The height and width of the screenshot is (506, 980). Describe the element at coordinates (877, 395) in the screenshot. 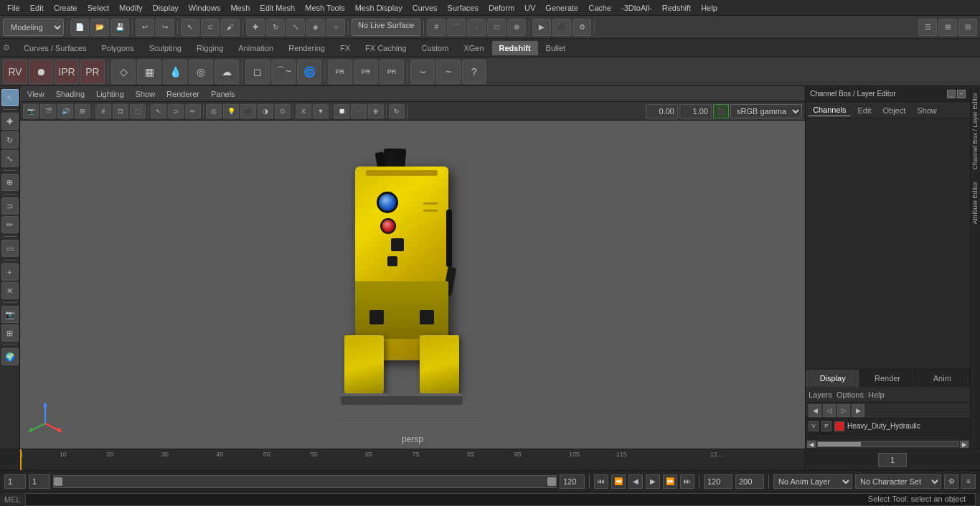

I see `help-menu-layer: Help` at that location.